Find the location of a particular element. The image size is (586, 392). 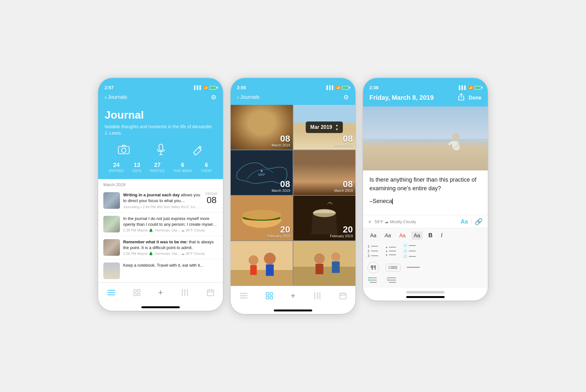

entry-info-4: Keep a notebook. Travel with it, eat wit… is located at coordinates (170, 265).